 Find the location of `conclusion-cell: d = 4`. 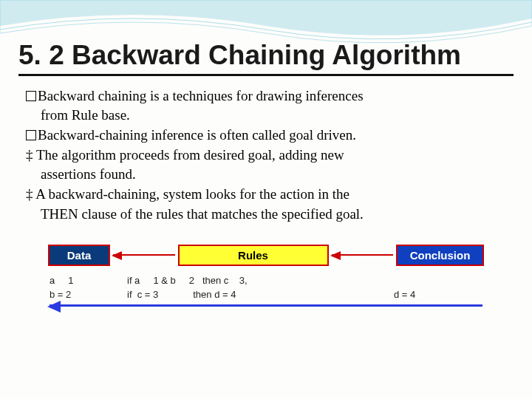

conclusion-cell: d = 4 is located at coordinates (438, 294).